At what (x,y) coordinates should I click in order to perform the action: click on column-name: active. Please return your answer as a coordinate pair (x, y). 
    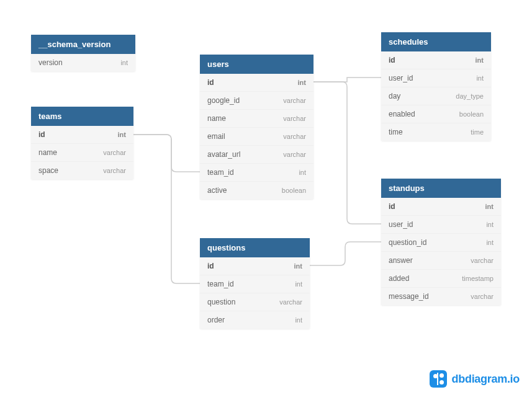
    Looking at the image, I should click on (217, 190).